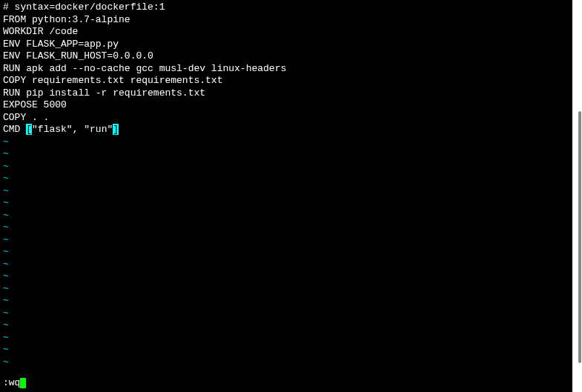 The image size is (582, 392). What do you see at coordinates (23, 383) in the screenshot?
I see `cursor` at bounding box center [23, 383].